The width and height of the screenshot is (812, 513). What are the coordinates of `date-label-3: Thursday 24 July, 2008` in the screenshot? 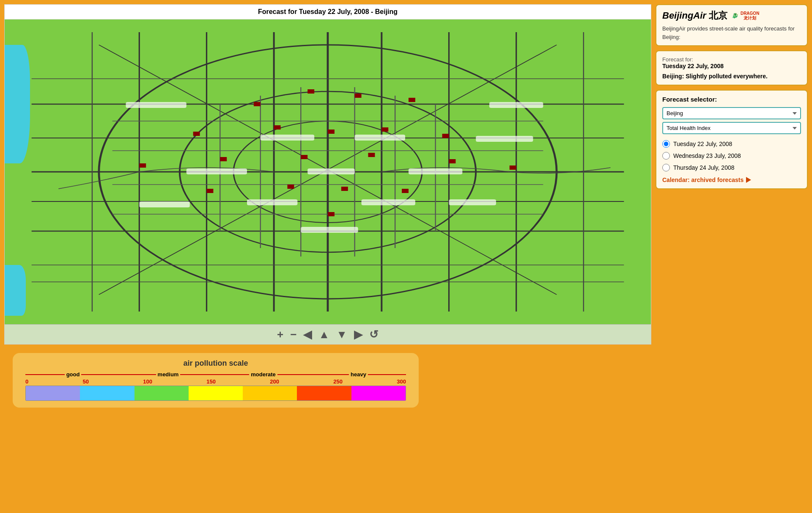 It's located at (704, 168).